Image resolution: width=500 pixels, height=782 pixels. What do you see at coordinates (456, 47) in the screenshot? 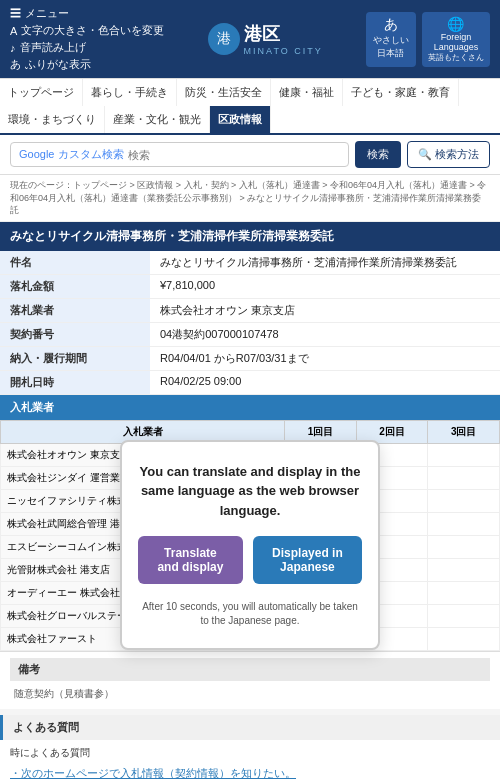
I see `foreign-label2: Languages` at bounding box center [456, 47].